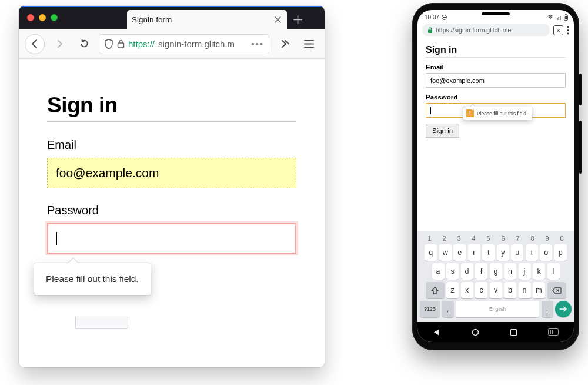 The width and height of the screenshot is (588, 385). I want to click on close-window-button, so click(31, 18).